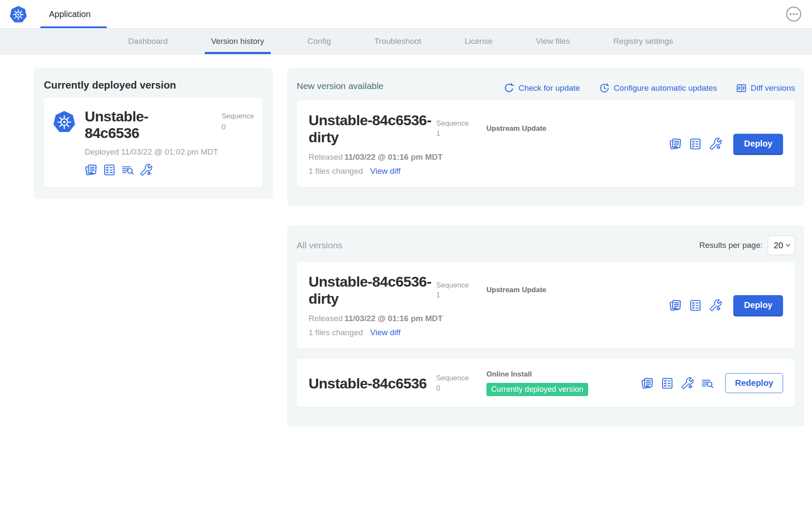 The height and width of the screenshot is (523, 812). I want to click on app-tab: Application, so click(70, 14).